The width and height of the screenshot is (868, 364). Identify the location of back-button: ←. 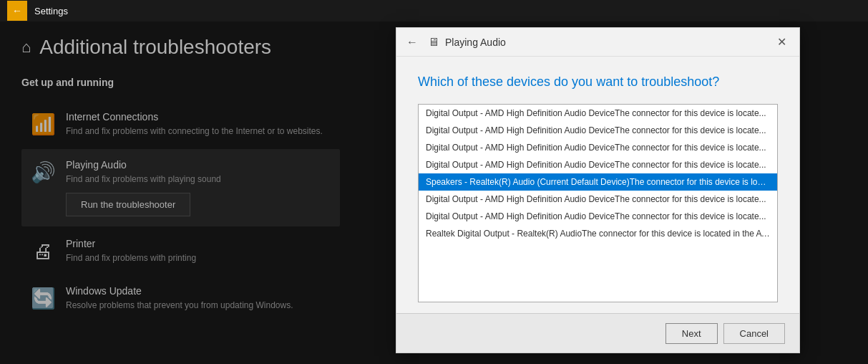
(17, 11).